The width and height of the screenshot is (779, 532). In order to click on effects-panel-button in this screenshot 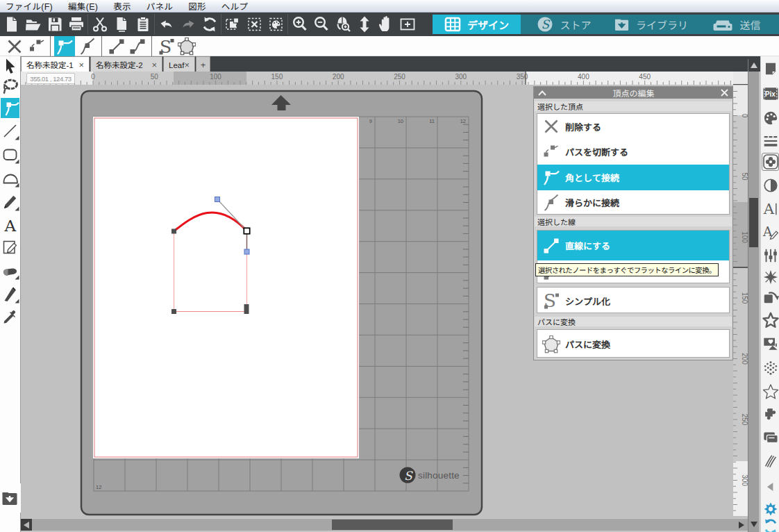, I will do `click(771, 320)`.